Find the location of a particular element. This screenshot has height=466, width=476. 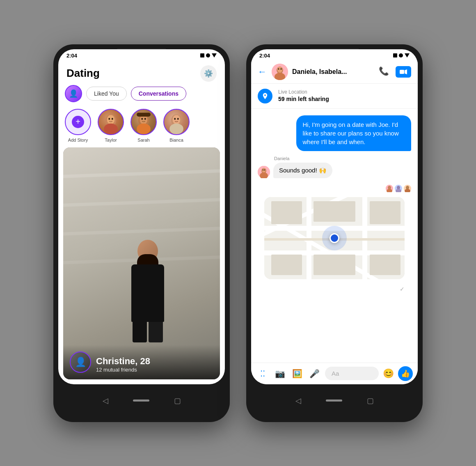

phone-nav-bar-2: ◁ ▢ is located at coordinates (334, 401).